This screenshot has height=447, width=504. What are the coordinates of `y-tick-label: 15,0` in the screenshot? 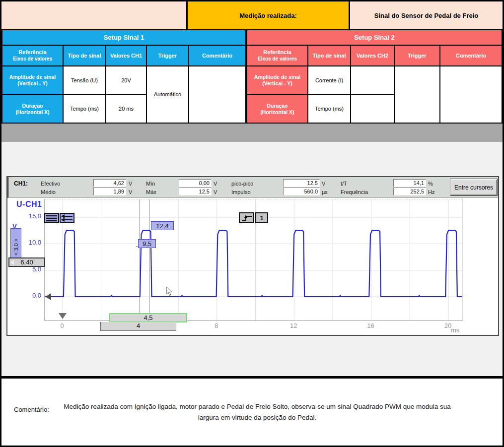 It's located at (30, 216).